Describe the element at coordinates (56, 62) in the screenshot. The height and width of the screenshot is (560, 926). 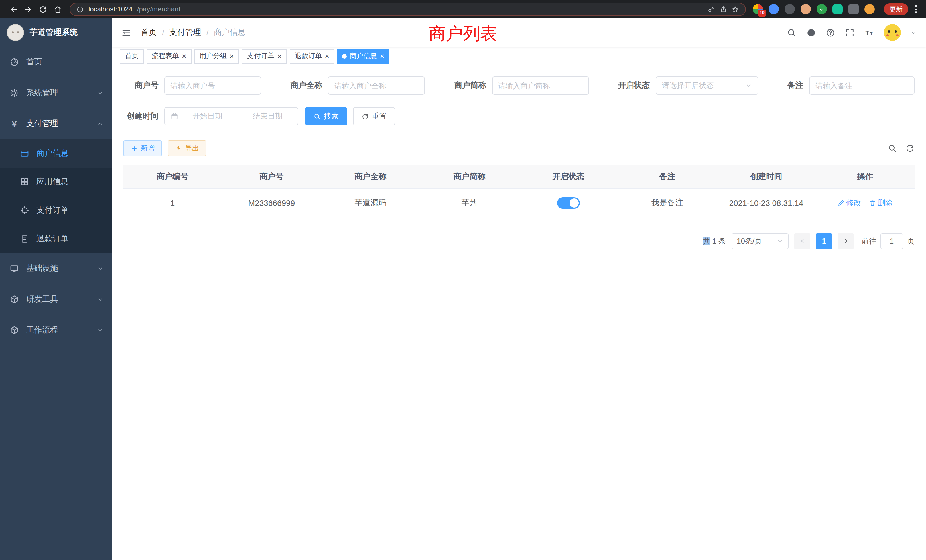
I see `sidebar-item-home: 首页` at that location.